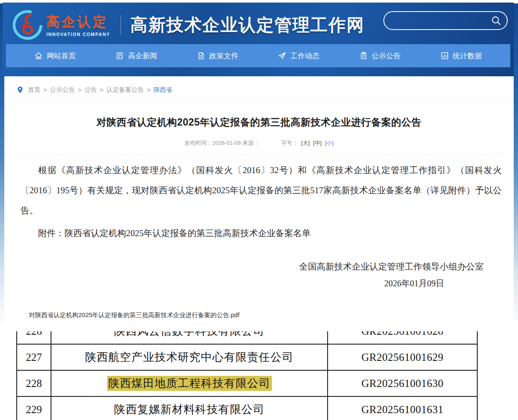 This screenshot has width=518, height=420. I want to click on location-pin-icon, so click(20, 90).